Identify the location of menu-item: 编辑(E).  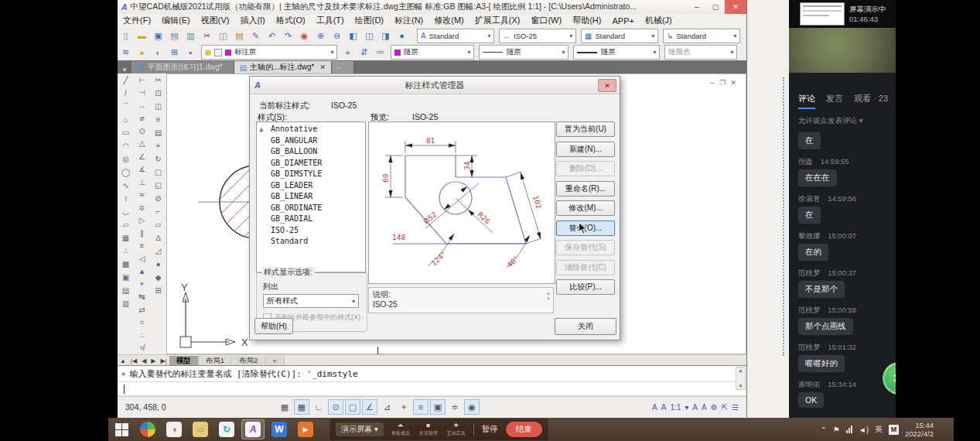
(176, 20).